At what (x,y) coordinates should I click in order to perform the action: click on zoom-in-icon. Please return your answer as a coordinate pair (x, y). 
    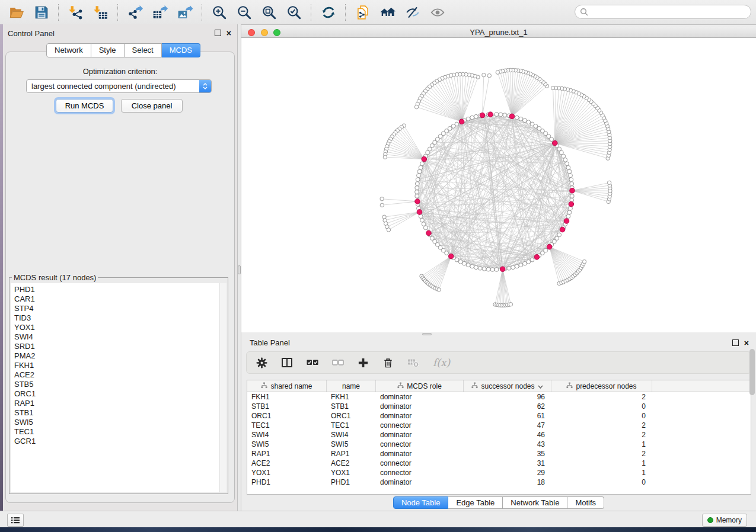
    Looking at the image, I should click on (219, 12).